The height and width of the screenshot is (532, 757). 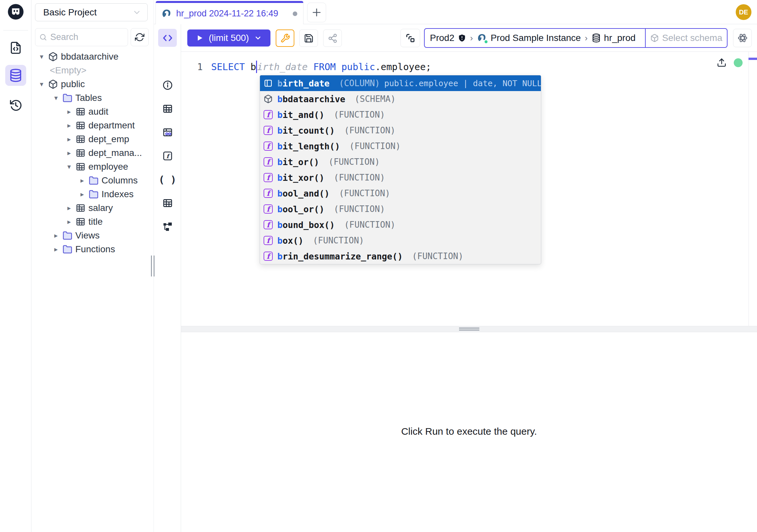 I want to click on new-tab-button, so click(x=317, y=13).